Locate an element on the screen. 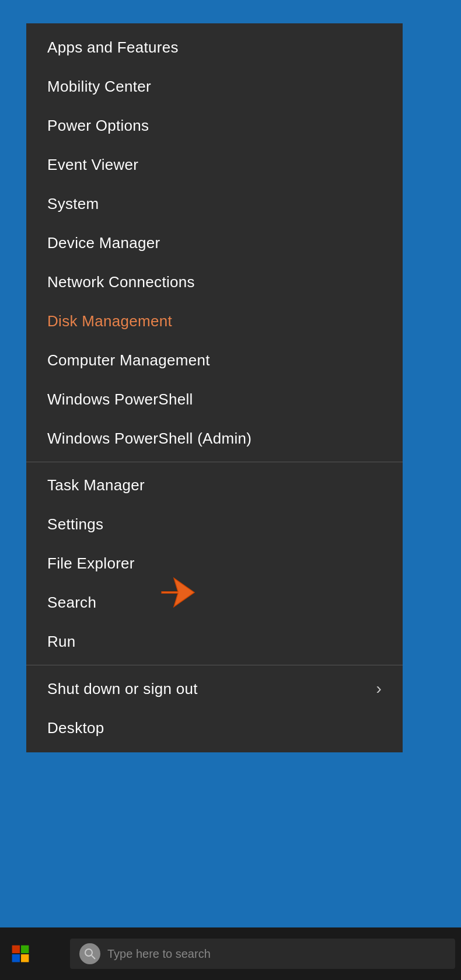 Image resolution: width=461 pixels, height=980 pixels. menu-item-label-event-viewer: Event Viewer is located at coordinates (93, 165).